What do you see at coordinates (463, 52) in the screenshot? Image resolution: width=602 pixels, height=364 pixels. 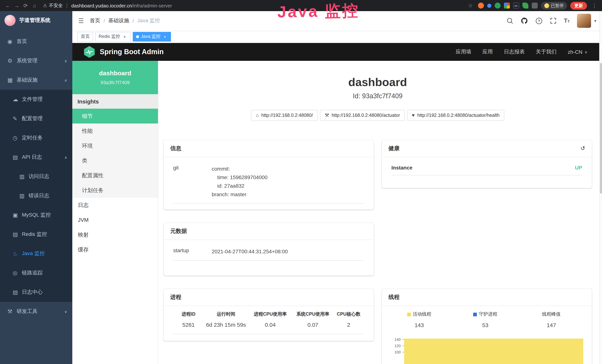 I see `sba-nav-wall: 应用墙` at bounding box center [463, 52].